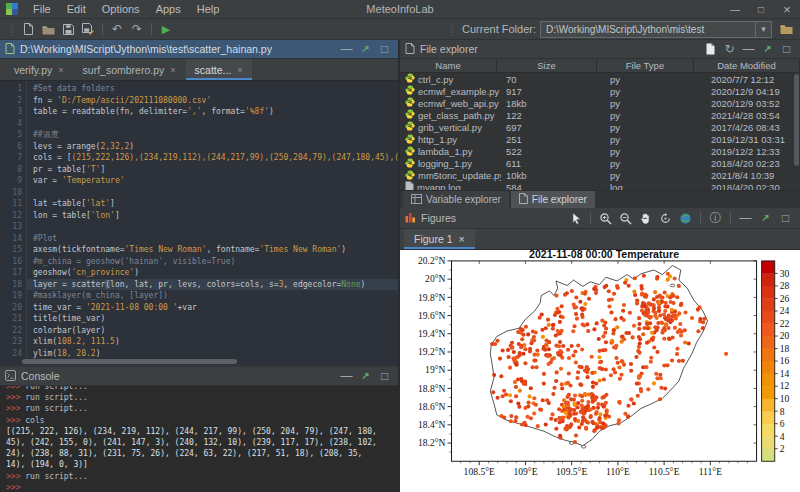 The width and height of the screenshot is (800, 492). What do you see at coordinates (168, 9) in the screenshot?
I see `menu-apps: Apps` at bounding box center [168, 9].